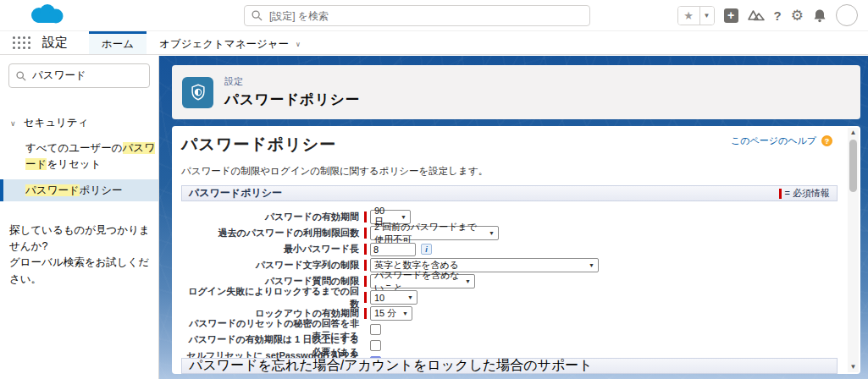 This screenshot has height=379, width=868. I want to click on app-launcher-waffle-icon, so click(22, 43).